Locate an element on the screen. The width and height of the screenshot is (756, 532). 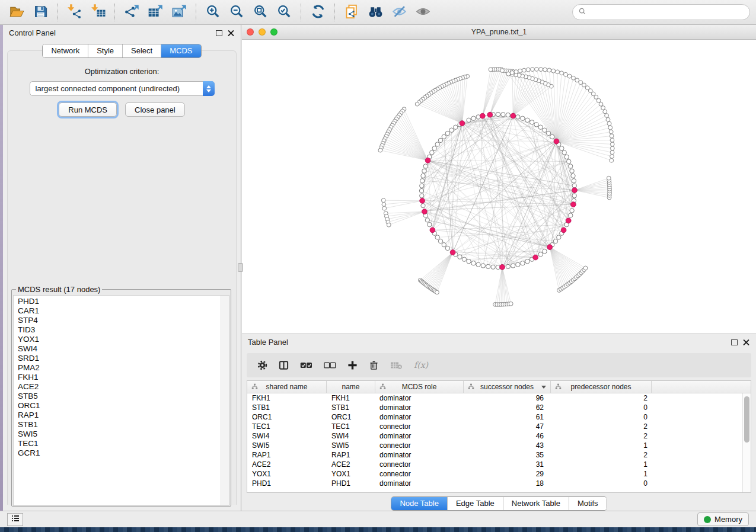
tab-motifs: Motifs is located at coordinates (588, 504).